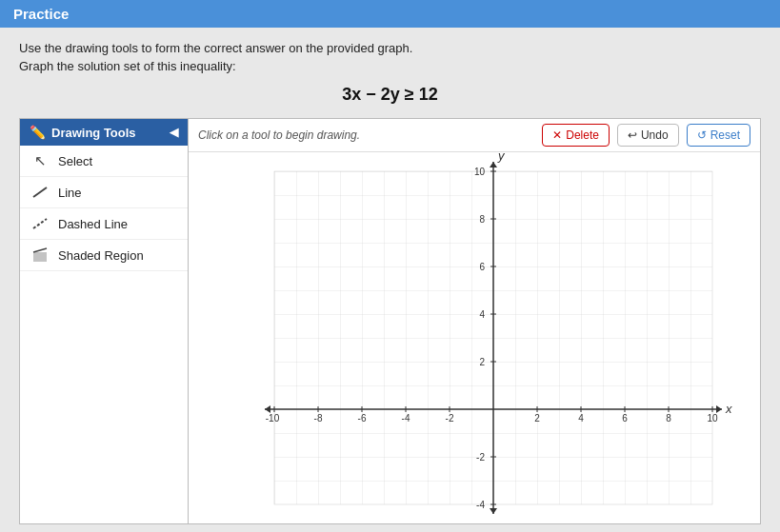 This screenshot has width=780, height=532. What do you see at coordinates (557, 135) in the screenshot?
I see `delete-icon: ✕` at bounding box center [557, 135].